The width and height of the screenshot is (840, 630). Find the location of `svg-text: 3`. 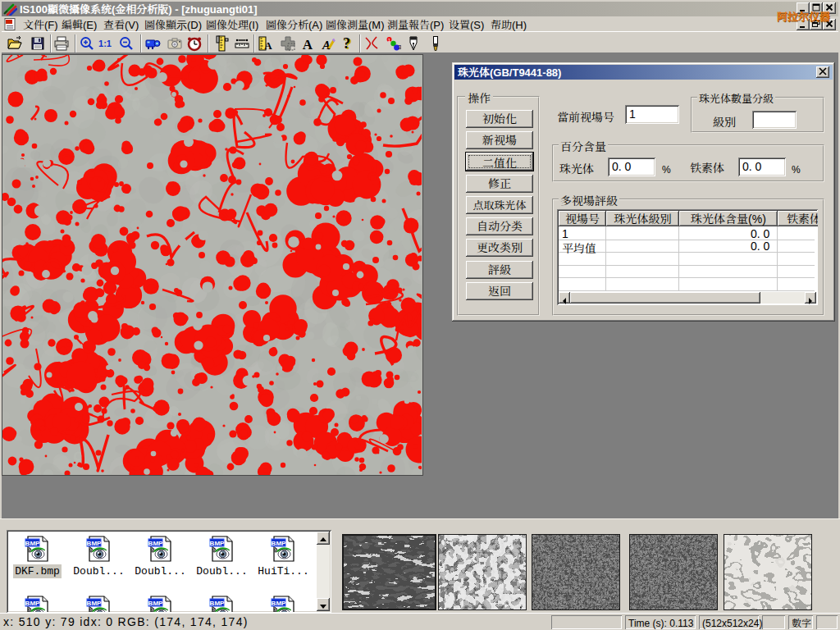

svg-text: 3 is located at coordinates (400, 47).